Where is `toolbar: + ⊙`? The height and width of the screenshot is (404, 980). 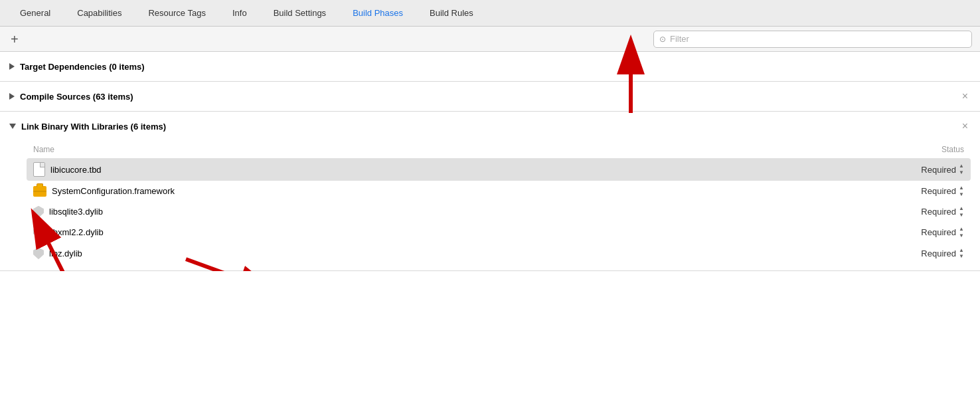 toolbar: + ⊙ is located at coordinates (490, 39).